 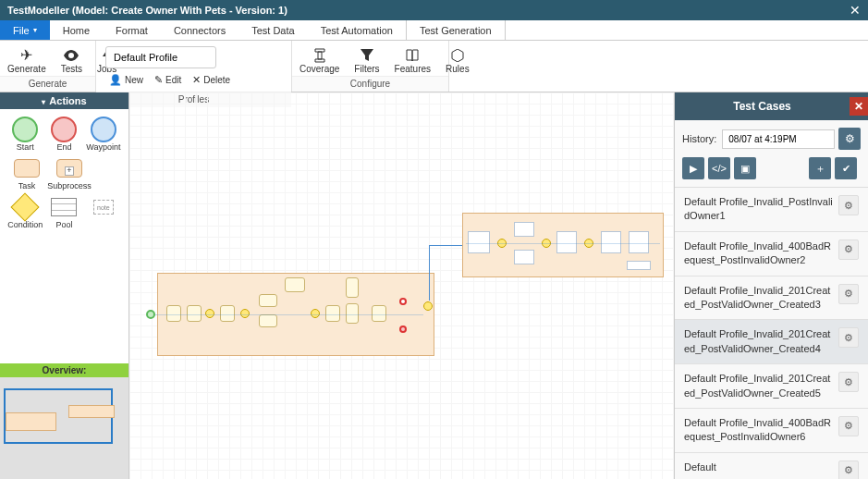 I want to click on window-close-button: ✕, so click(x=855, y=10).